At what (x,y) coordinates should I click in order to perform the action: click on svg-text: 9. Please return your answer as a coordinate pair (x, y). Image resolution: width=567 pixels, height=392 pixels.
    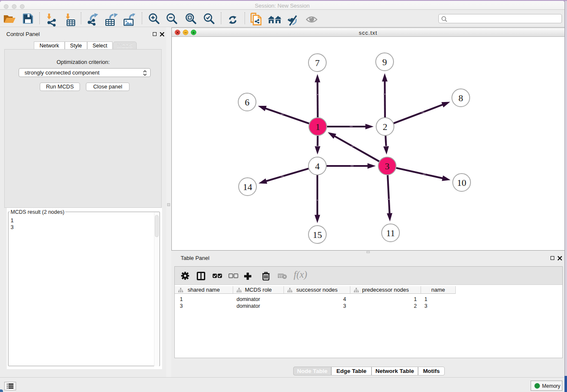
    Looking at the image, I should click on (385, 62).